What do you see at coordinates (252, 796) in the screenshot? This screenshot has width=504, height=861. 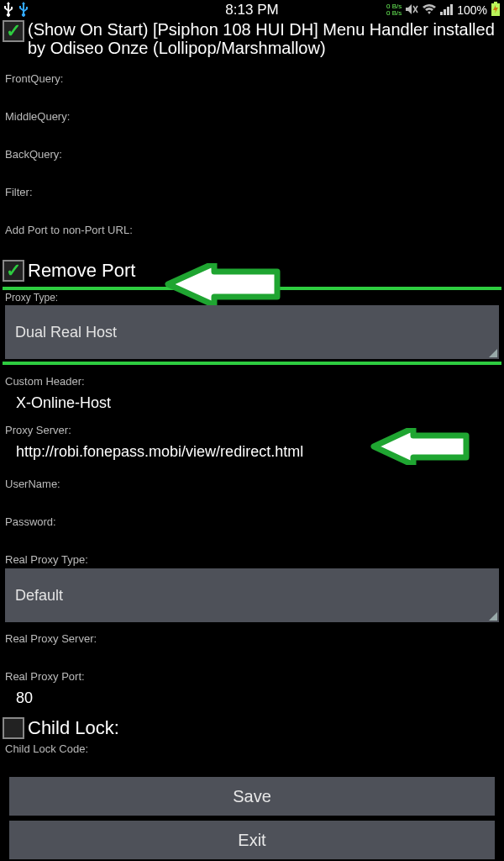 I see `save-button: Save` at bounding box center [252, 796].